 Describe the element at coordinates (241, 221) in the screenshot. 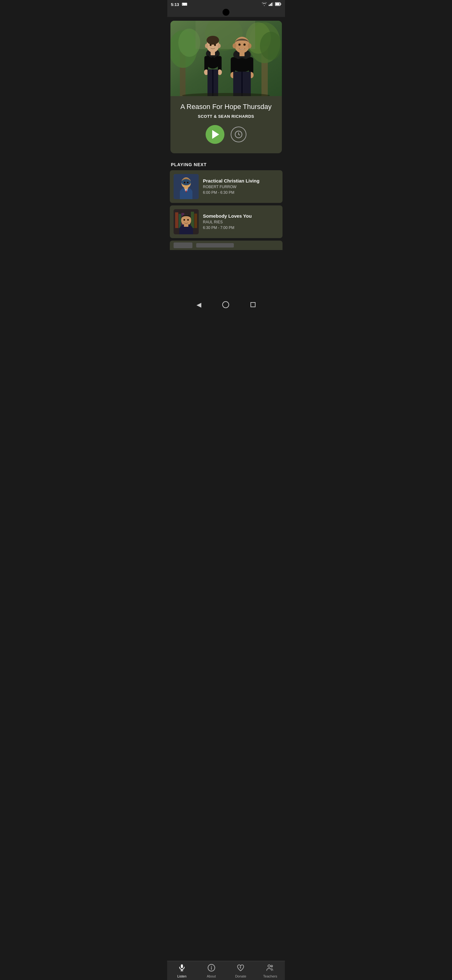

I see `schedule-info-2: Somebody Loves You RAUL RIES 6:30 PM - 7…` at that location.